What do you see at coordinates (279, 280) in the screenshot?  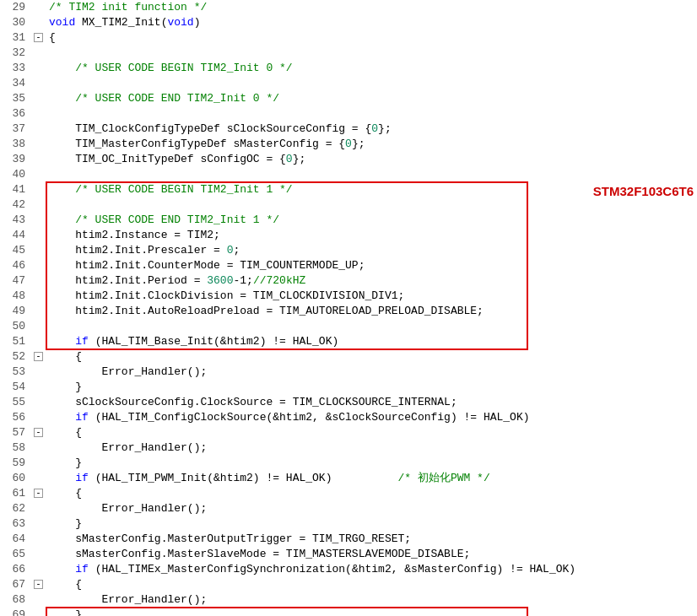 I see `code-token: //720kHZ` at bounding box center [279, 280].